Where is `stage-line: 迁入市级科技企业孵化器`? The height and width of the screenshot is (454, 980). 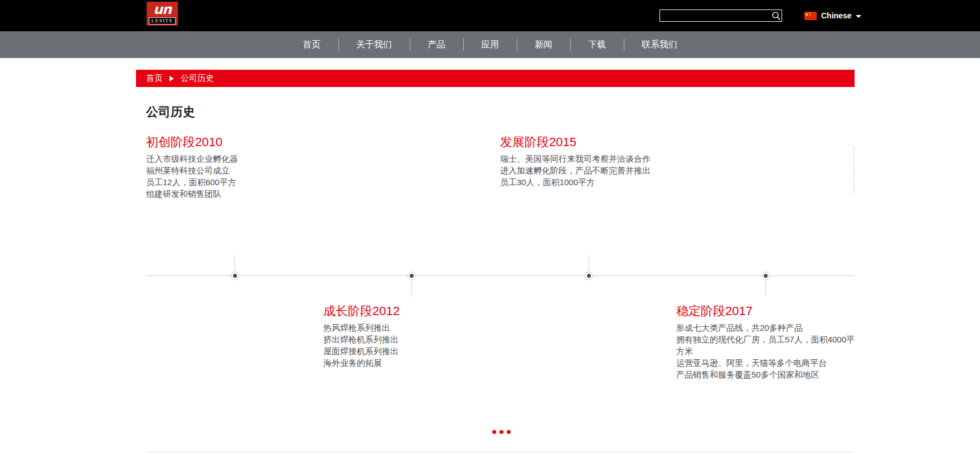
stage-line: 迁入市级科技企业孵化器 is located at coordinates (219, 158).